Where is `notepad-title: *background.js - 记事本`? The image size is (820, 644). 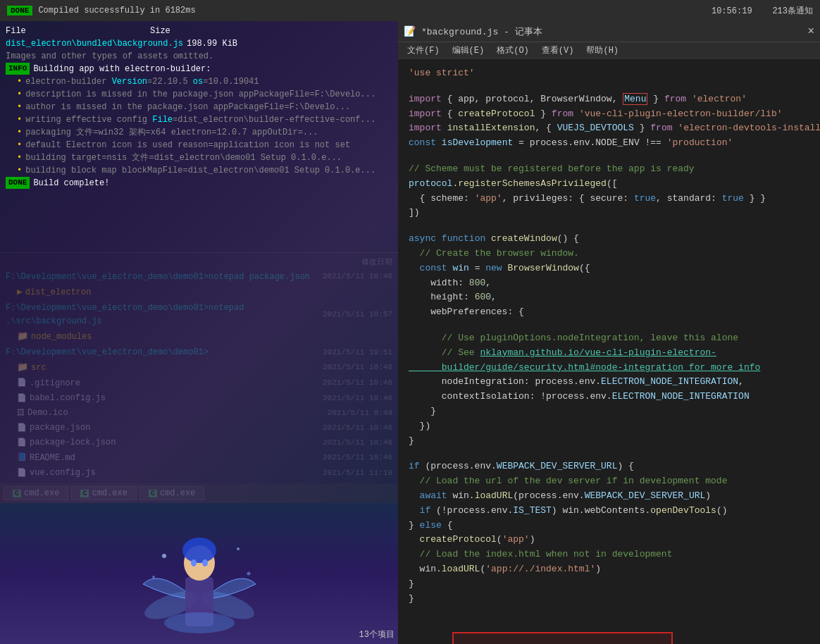
notepad-title: *background.js - 记事本 is located at coordinates (482, 32).